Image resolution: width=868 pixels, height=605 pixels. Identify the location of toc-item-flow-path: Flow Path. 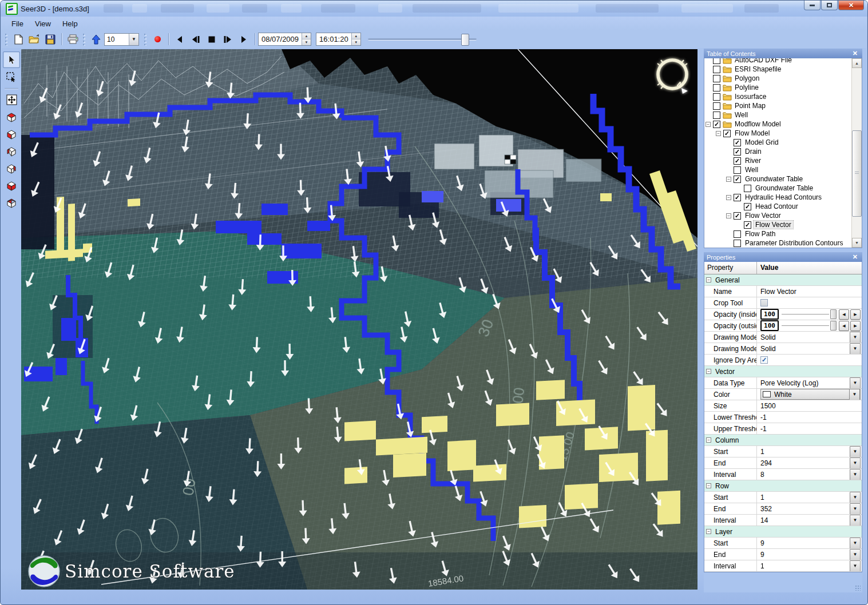
(778, 234).